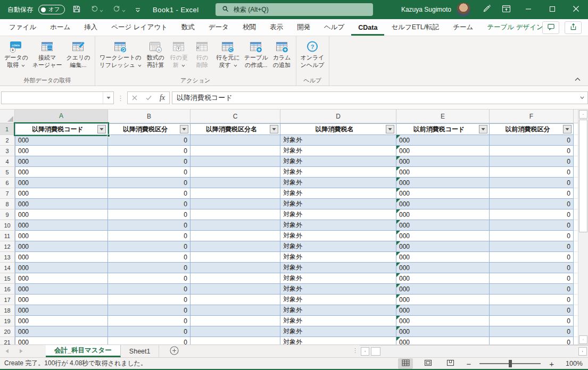  What do you see at coordinates (16, 57) in the screenshot?
I see `get-data-button: cdata データの取得` at bounding box center [16, 57].